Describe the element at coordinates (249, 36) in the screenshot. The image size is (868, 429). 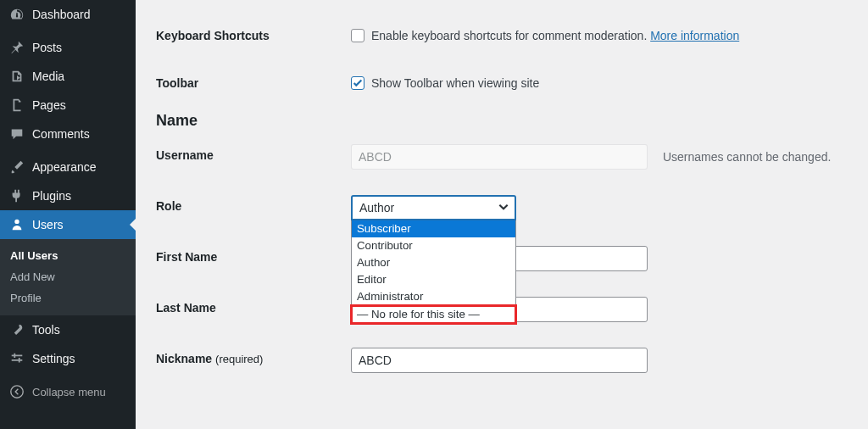
I see `keyboard-shortcuts-label: Keyboard Shortcuts` at that location.